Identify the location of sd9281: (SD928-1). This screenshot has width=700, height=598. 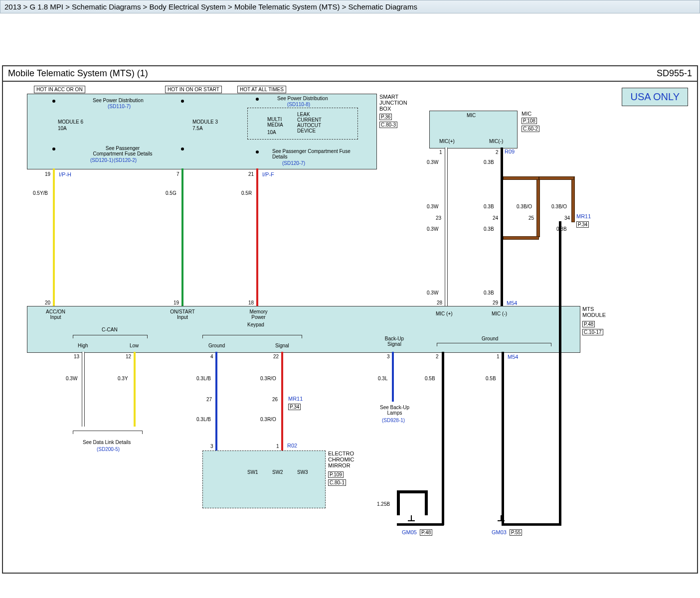
(393, 421).